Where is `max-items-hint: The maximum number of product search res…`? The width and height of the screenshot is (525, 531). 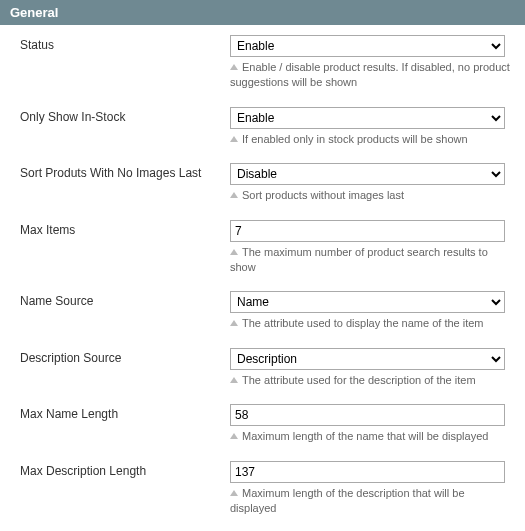
max-items-hint: The maximum number of product search res… is located at coordinates (370, 260).